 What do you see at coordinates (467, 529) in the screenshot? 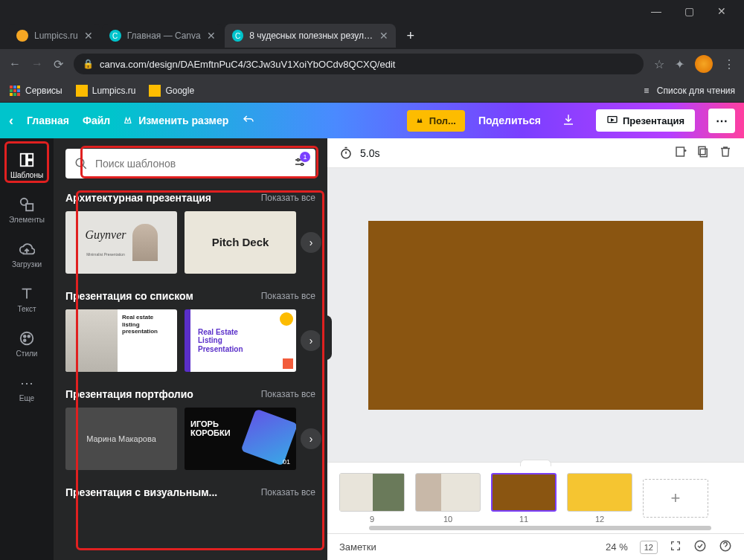
I see `filmstrip-scrollbar` at bounding box center [467, 529].